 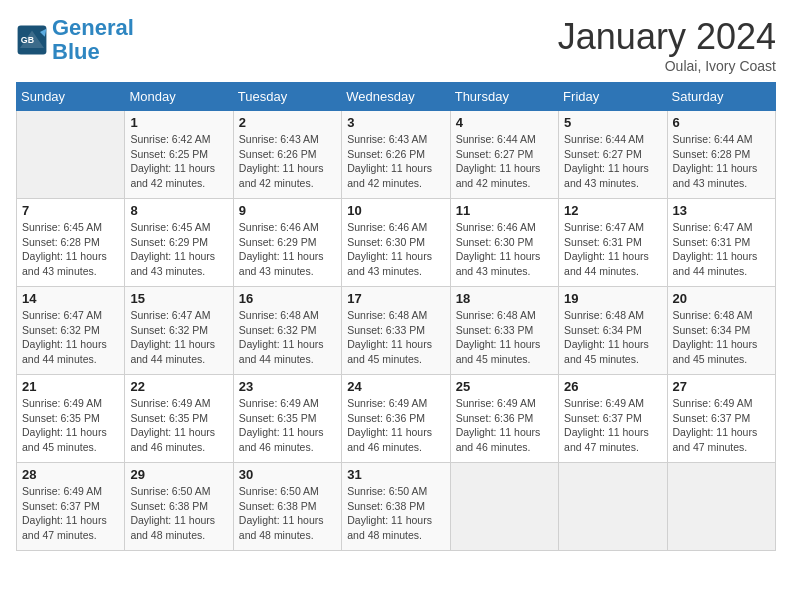 What do you see at coordinates (667, 45) in the screenshot?
I see `title-block: January 2024 Oulai, Ivory Coast` at bounding box center [667, 45].